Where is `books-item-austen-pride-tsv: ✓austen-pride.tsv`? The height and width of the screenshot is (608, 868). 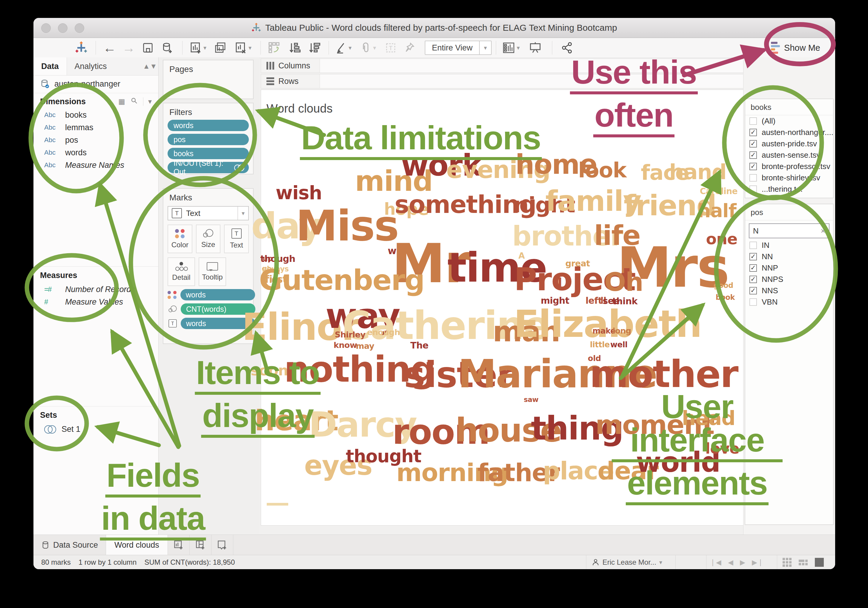 books-item-austen-pride-tsv: ✓austen-pride.tsv is located at coordinates (789, 144).